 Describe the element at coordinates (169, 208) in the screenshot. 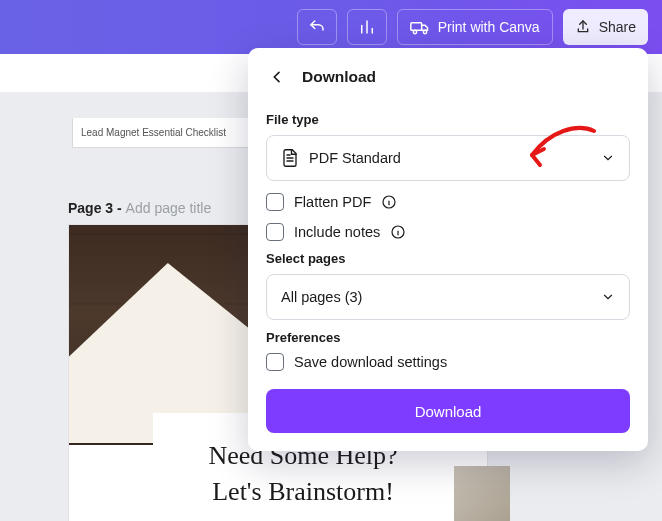

I see `page-title-hint: Add page title` at that location.